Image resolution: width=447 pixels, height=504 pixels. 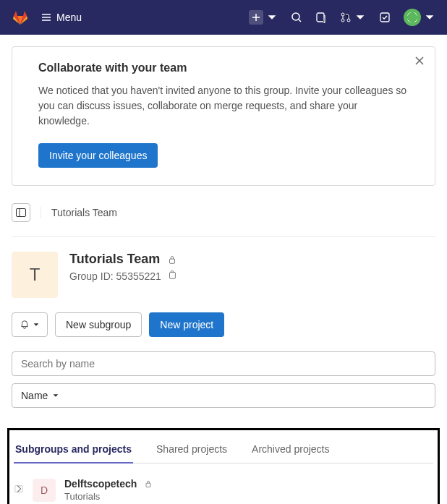 I want to click on bell-icon, so click(x=25, y=325).